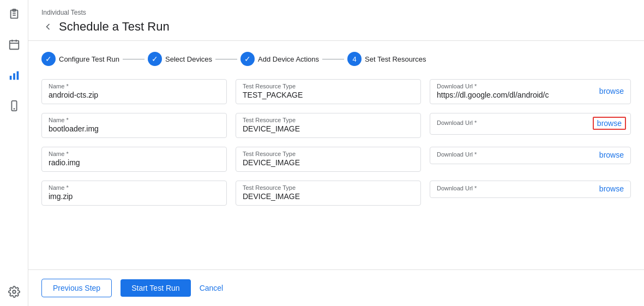  I want to click on browse-button-2: browse, so click(612, 155).